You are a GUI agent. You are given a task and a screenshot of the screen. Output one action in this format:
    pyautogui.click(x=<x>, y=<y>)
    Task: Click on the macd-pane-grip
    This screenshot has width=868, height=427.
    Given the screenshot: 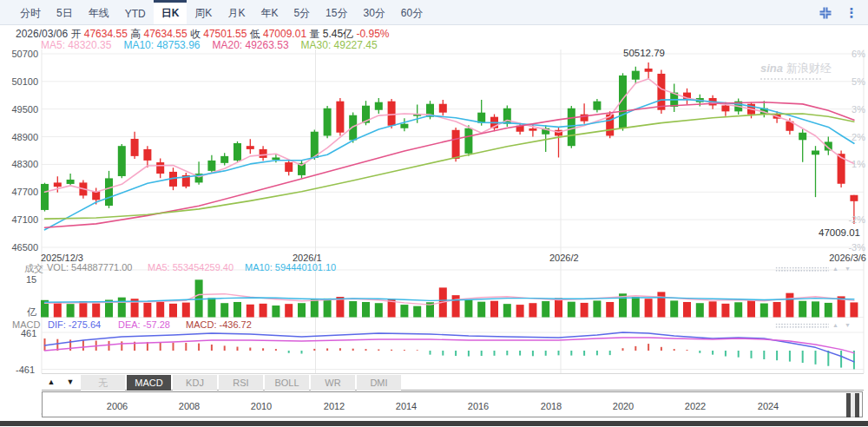 What is the action you would take?
    pyautogui.click(x=802, y=325)
    